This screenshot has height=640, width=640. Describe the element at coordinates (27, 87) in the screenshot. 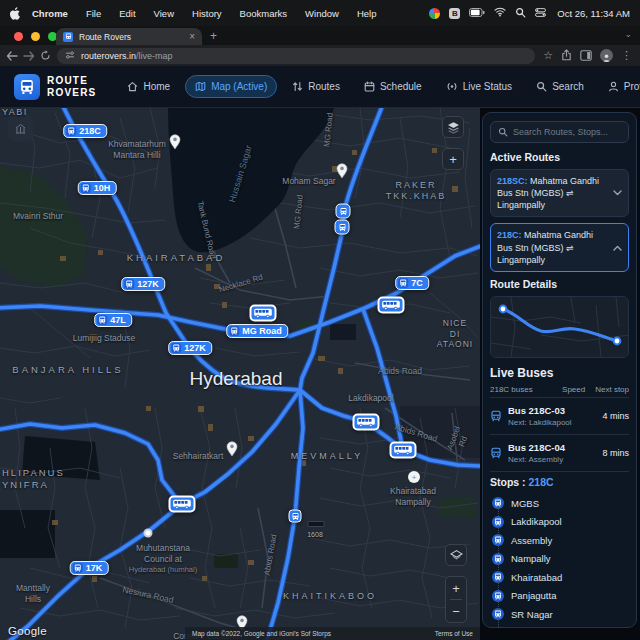

I see `brand-bus-icon` at that location.